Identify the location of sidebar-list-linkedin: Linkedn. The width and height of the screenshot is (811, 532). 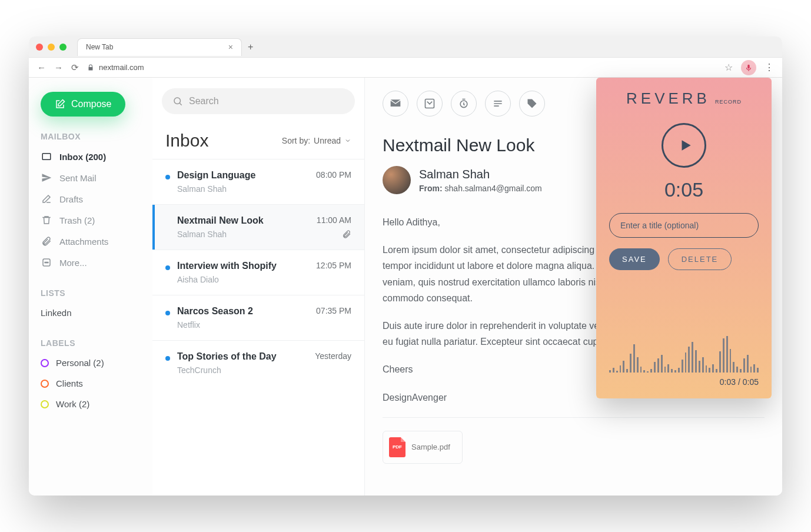
(91, 313).